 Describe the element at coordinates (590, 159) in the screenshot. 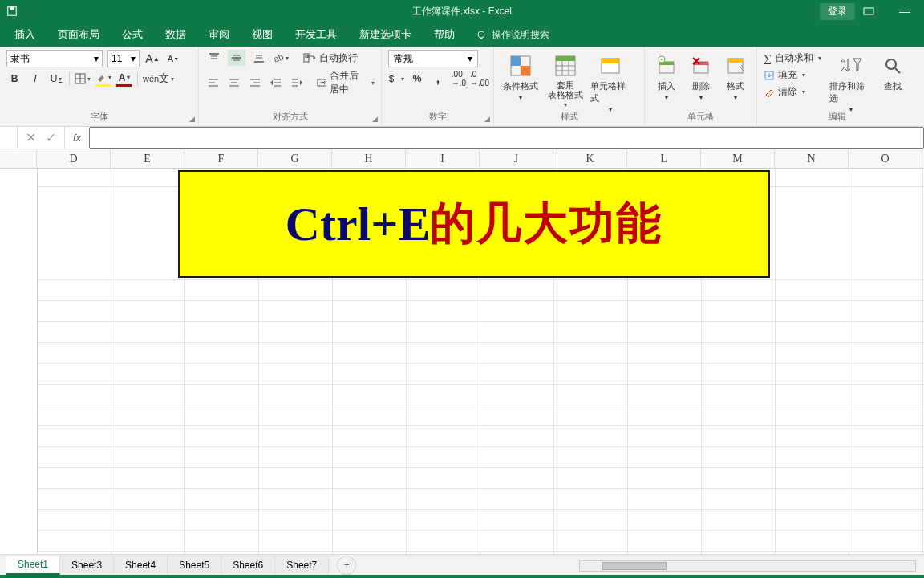

I see `col-header: K` at that location.